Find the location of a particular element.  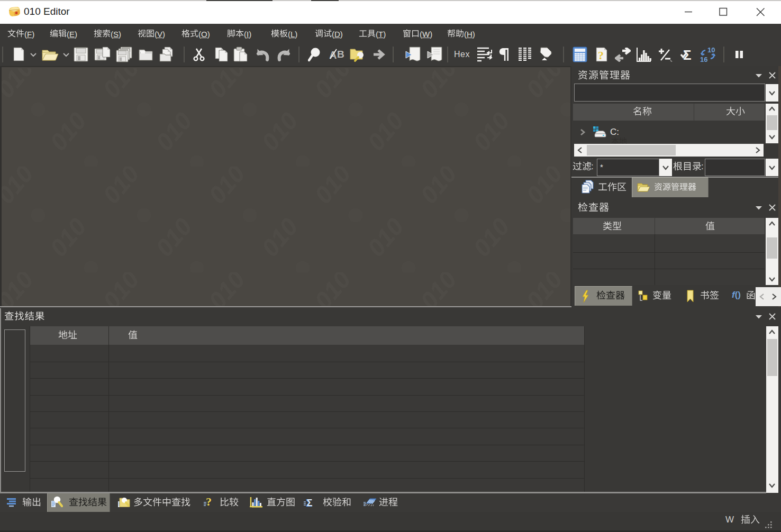

svg-text: Σ is located at coordinates (310, 503).